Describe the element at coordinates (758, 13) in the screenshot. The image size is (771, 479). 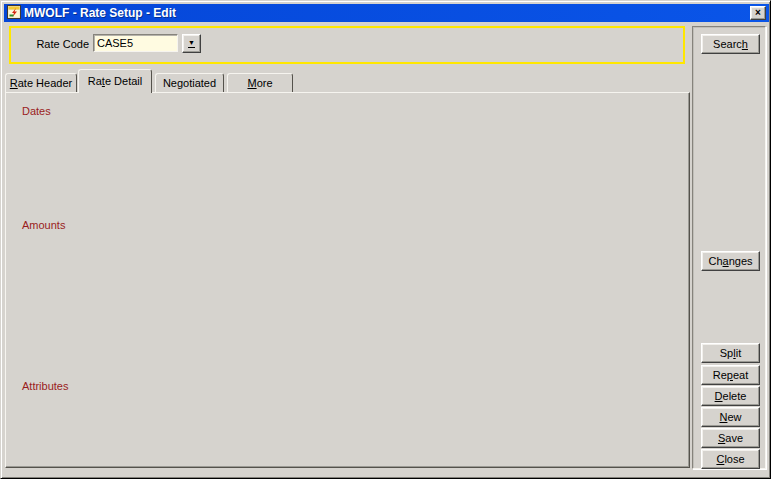
I see `close-icon: ×` at that location.